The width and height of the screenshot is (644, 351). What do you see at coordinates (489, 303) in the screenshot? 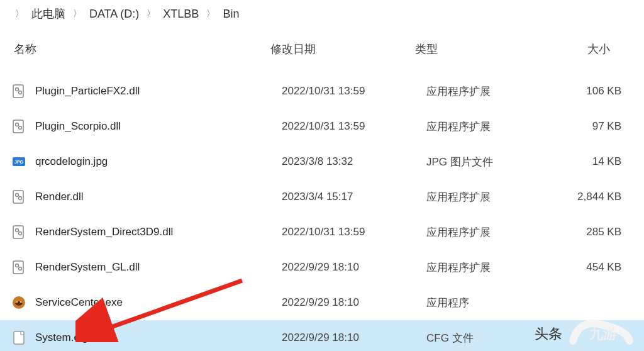
I see `file-type: 应用程序` at bounding box center [489, 303].